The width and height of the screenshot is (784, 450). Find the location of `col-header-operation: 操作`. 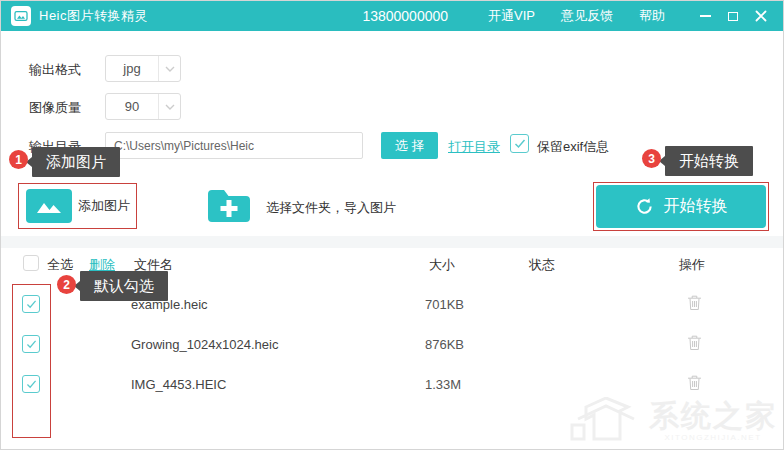

col-header-operation: 操作 is located at coordinates (692, 265).